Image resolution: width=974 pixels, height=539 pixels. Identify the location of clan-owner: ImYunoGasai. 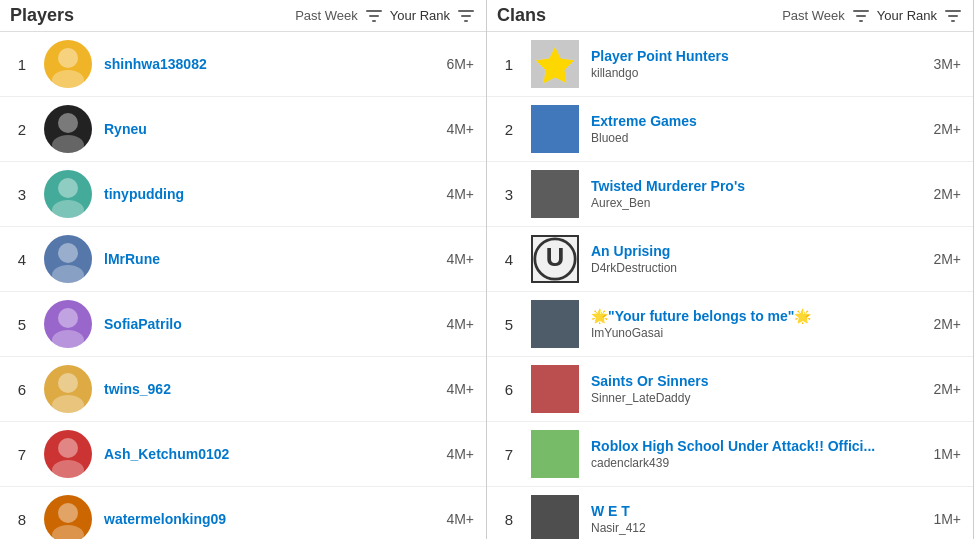
(758, 333).